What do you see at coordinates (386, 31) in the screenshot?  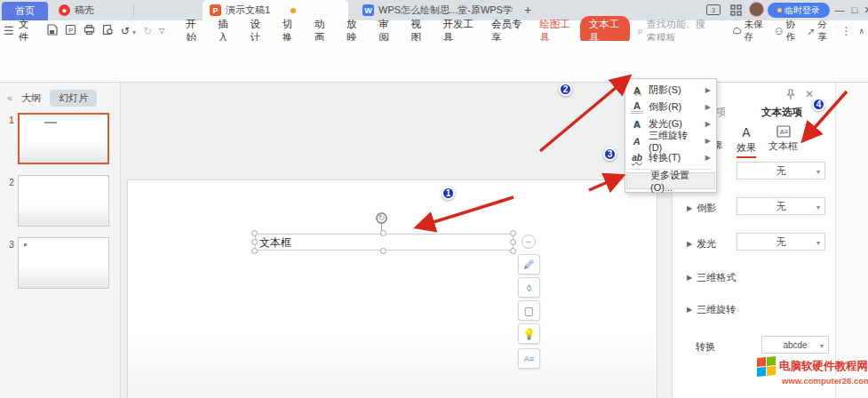 I see `menu-review: 审阅` at bounding box center [386, 31].